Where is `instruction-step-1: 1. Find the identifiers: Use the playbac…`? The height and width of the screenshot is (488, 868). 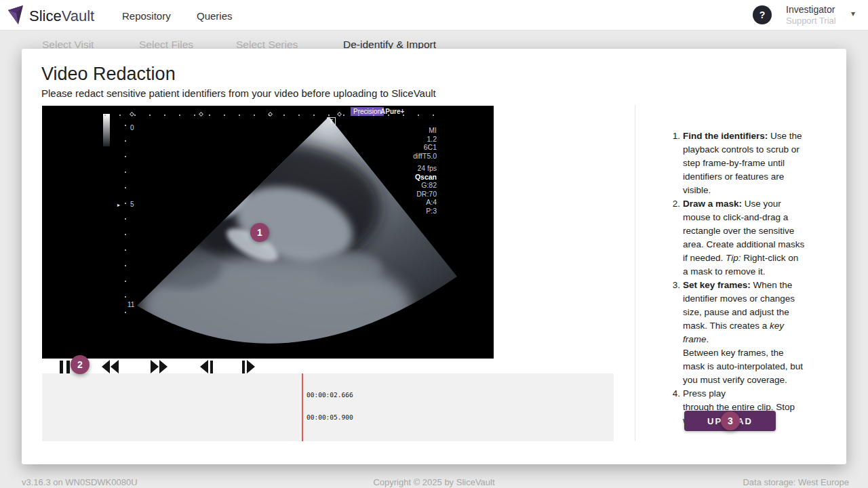
instruction-step-1: 1. Find the identifiers: Use the playbac… is located at coordinates (741, 163).